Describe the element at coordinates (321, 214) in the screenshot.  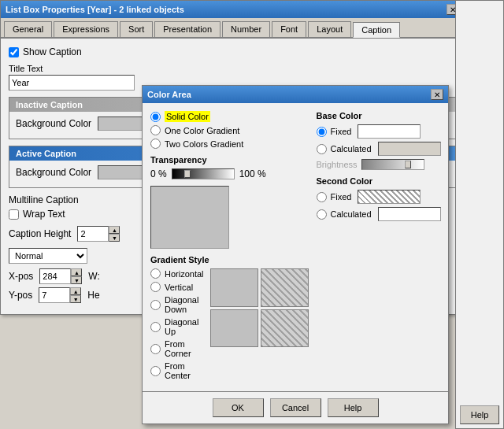
I see `second-calculated-radio` at that location.